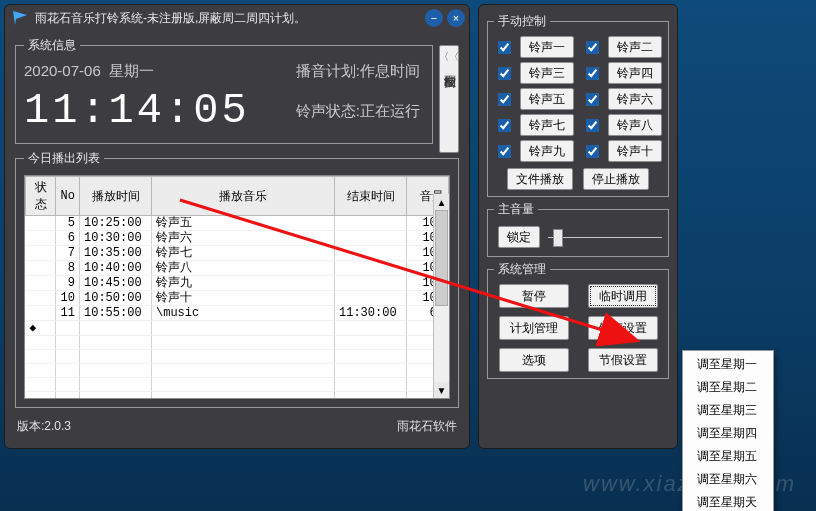  What do you see at coordinates (522, 22) in the screenshot?
I see `manual-legend: 手动控制` at bounding box center [522, 22].